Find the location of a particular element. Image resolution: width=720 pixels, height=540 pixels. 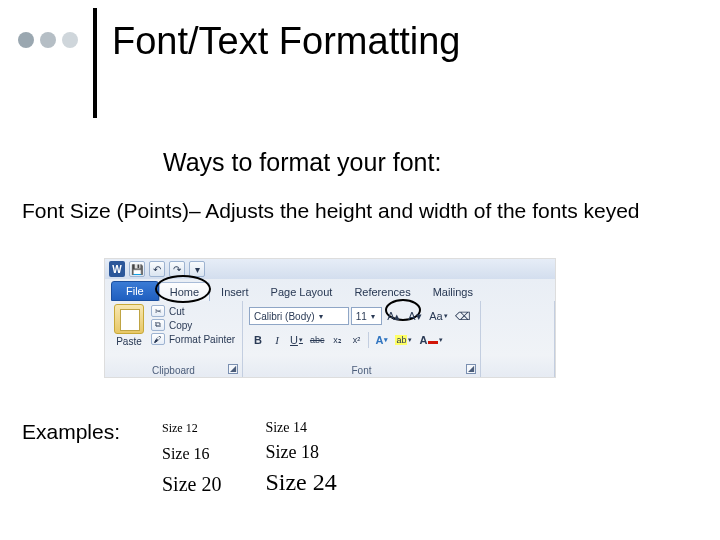

example-size-20: Size 20 is located at coordinates (212, 482).